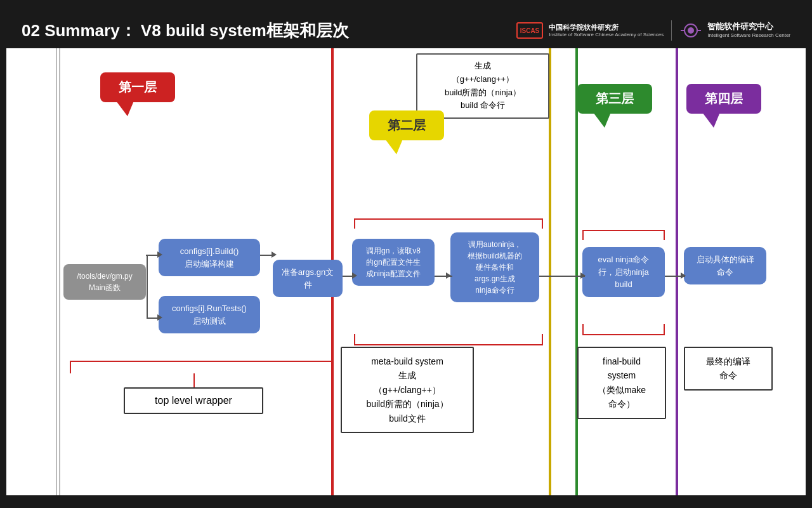 The image size is (812, 508). Describe the element at coordinates (209, 315) in the screenshot. I see `configs-run-box: configs[i].RunTests() 启动测试` at that location.